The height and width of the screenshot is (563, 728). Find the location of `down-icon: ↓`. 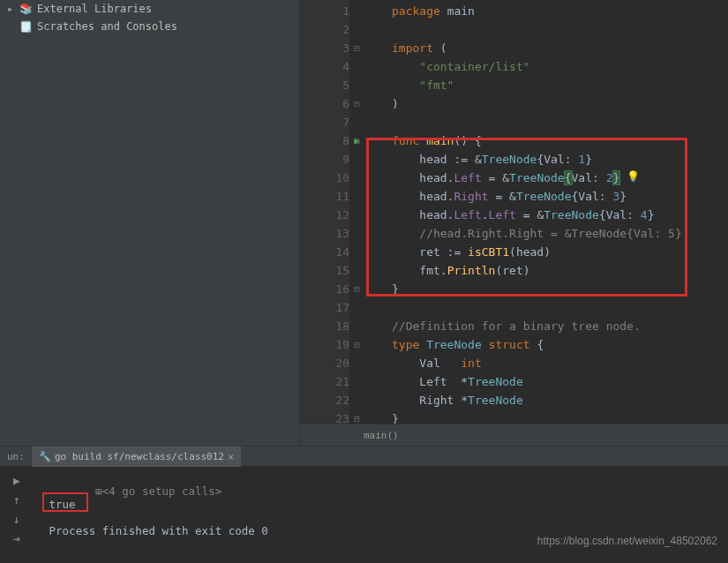

down-icon: ↓ is located at coordinates (17, 519).